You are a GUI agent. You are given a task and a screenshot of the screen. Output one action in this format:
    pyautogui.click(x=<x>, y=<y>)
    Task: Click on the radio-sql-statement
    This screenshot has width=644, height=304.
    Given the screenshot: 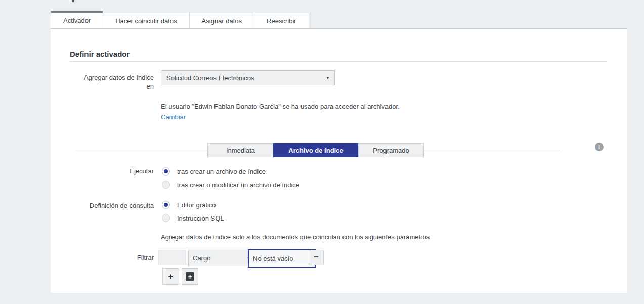 What is the action you would take?
    pyautogui.click(x=166, y=218)
    